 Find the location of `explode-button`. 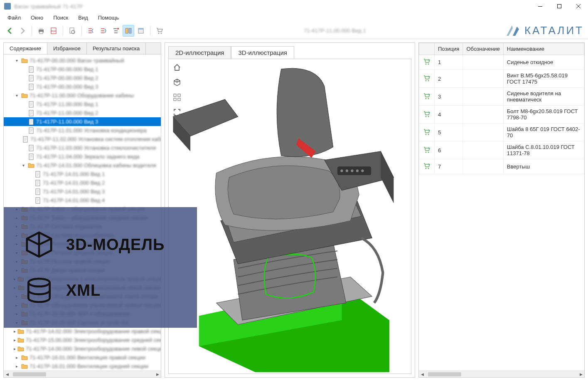

explode-button is located at coordinates (177, 97).